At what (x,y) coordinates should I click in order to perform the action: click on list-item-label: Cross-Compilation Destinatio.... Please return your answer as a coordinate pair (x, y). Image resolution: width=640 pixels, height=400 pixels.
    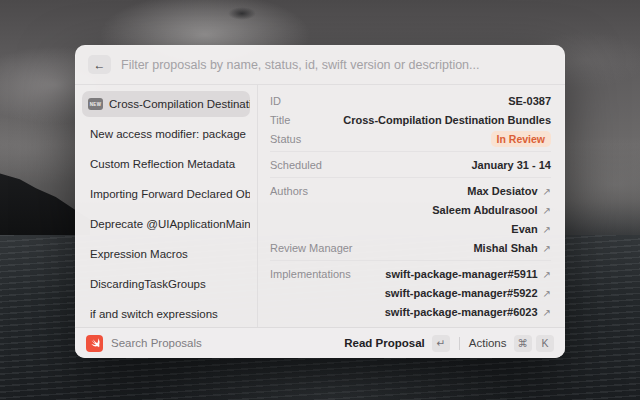
    Looking at the image, I should click on (180, 104).